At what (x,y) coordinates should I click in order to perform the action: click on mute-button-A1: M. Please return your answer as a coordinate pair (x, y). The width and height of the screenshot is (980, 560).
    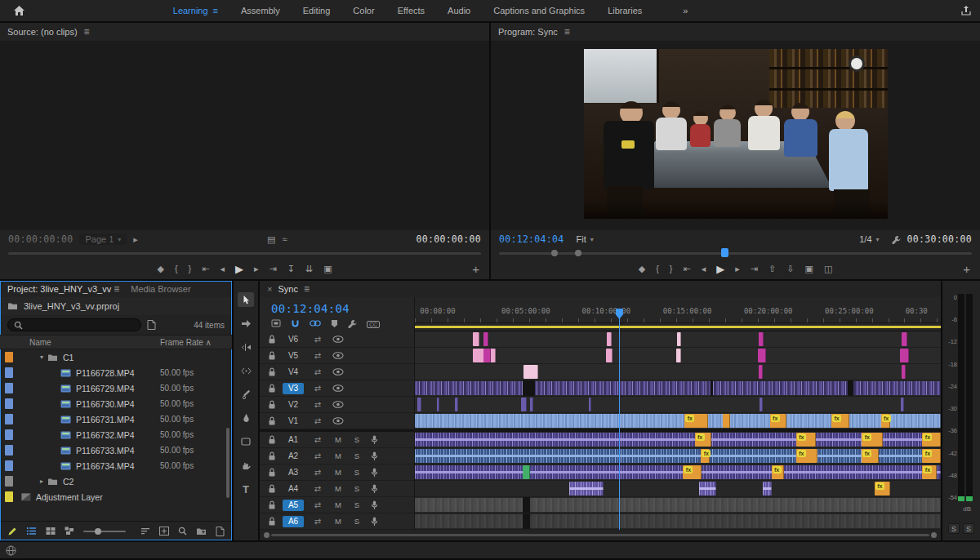
    Looking at the image, I should click on (338, 439).